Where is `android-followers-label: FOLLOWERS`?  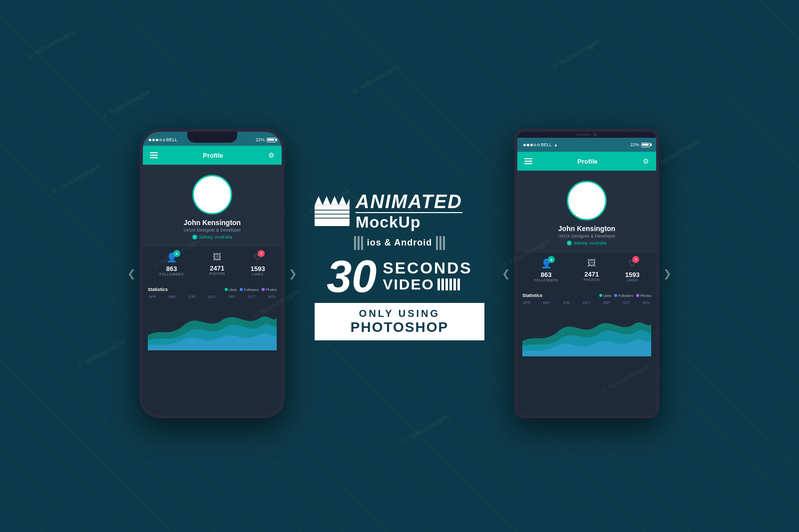 android-followers-label: FOLLOWERS is located at coordinates (546, 280).